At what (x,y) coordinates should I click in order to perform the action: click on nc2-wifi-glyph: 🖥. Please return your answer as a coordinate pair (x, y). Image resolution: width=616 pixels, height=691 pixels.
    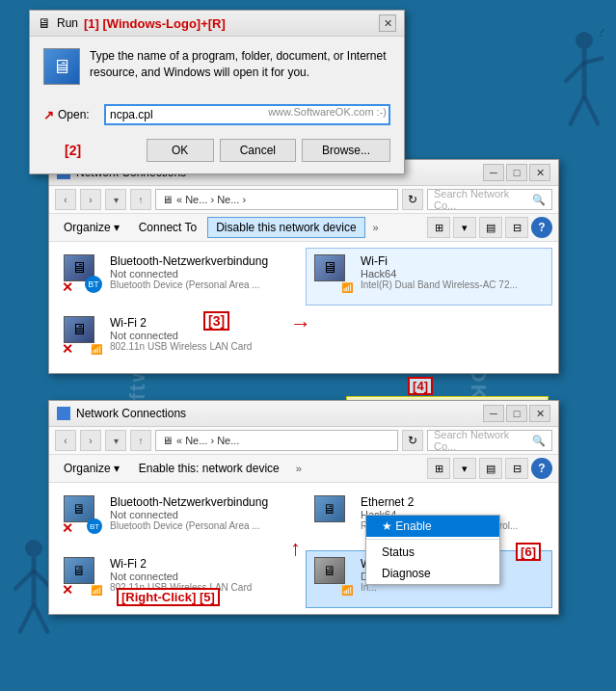
    Looking at the image, I should click on (330, 571).